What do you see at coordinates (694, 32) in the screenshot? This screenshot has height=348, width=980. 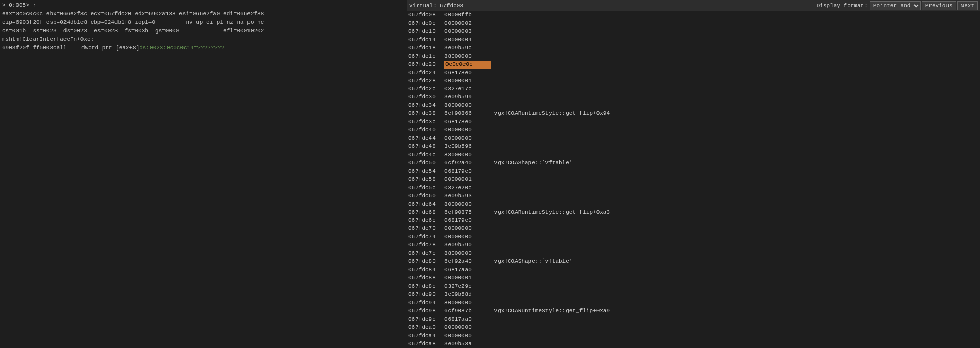 I see `table-row: 067fdc10 00000003` at bounding box center [694, 32].